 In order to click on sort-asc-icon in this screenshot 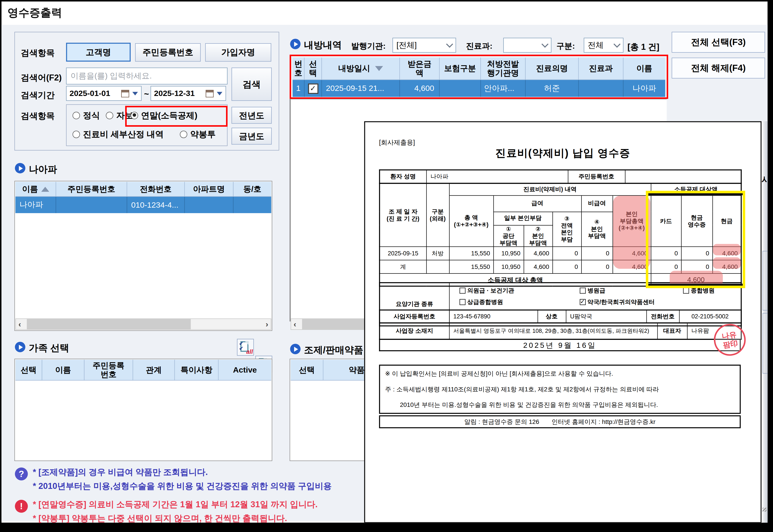, I will do `click(45, 189)`.